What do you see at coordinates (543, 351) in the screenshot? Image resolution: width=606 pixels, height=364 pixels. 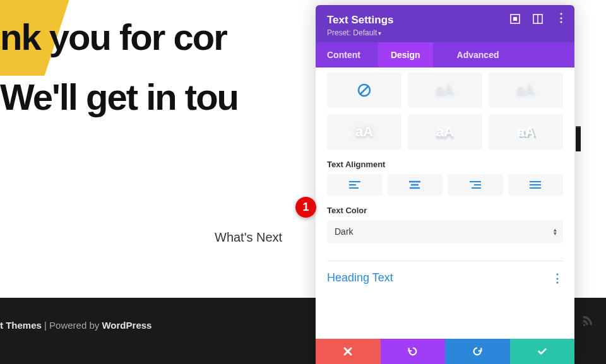 I see `save-button` at bounding box center [543, 351].